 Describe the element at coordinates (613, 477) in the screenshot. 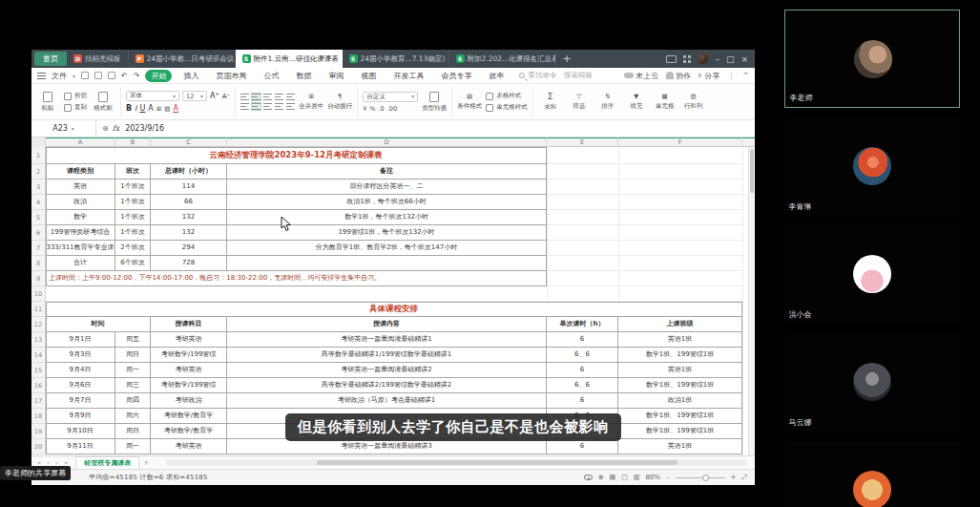

I see `normal-view-icon` at that location.